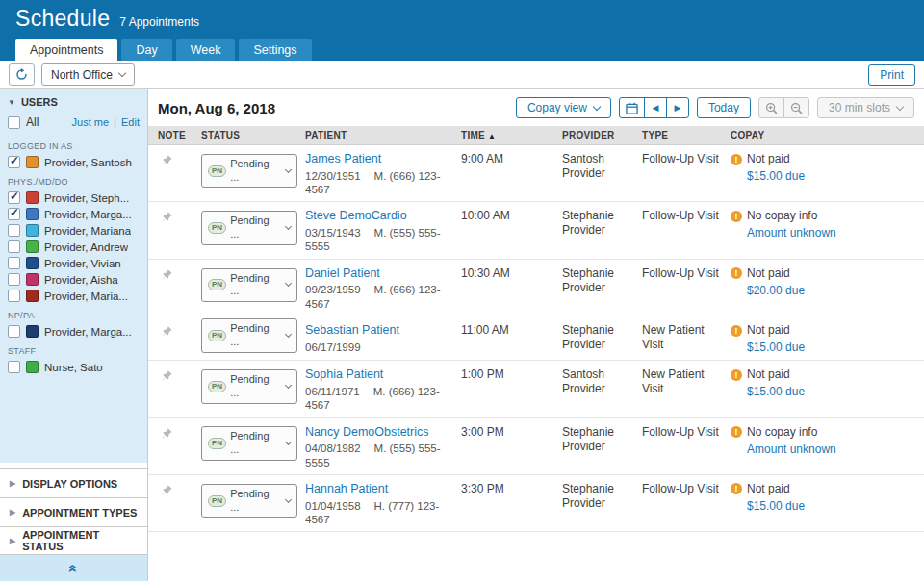  Describe the element at coordinates (74, 568) in the screenshot. I see `collapse-all-icon: «` at that location.